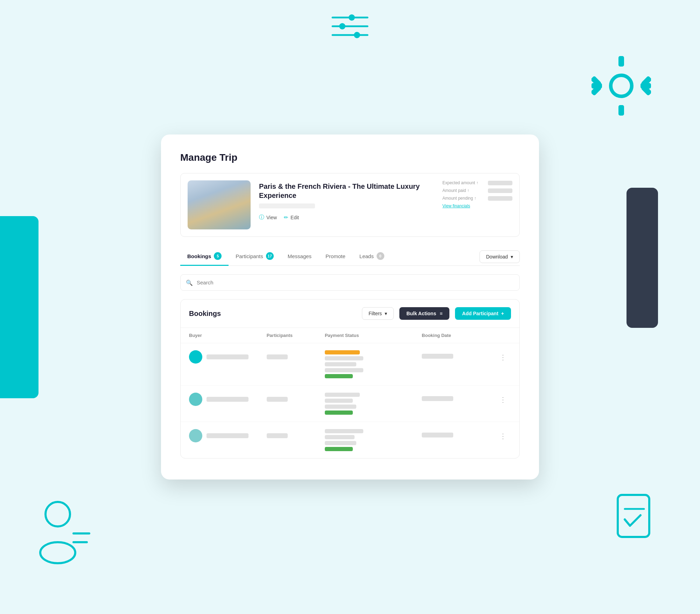  I want to click on view-button: ⓘ View, so click(268, 217).